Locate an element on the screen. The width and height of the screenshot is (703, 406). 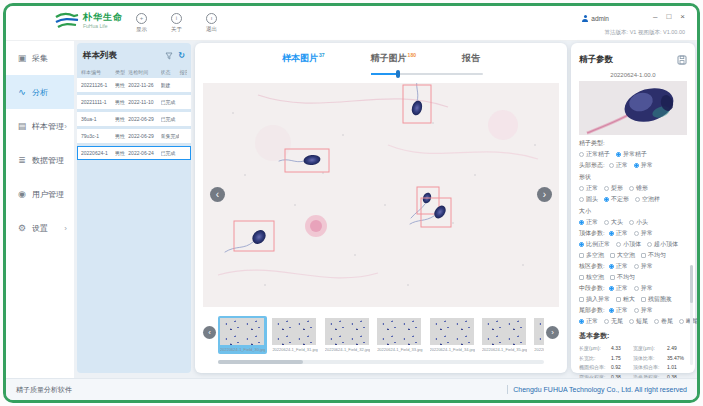
form-row: 尾部参数:正常异常 is located at coordinates (633, 310).